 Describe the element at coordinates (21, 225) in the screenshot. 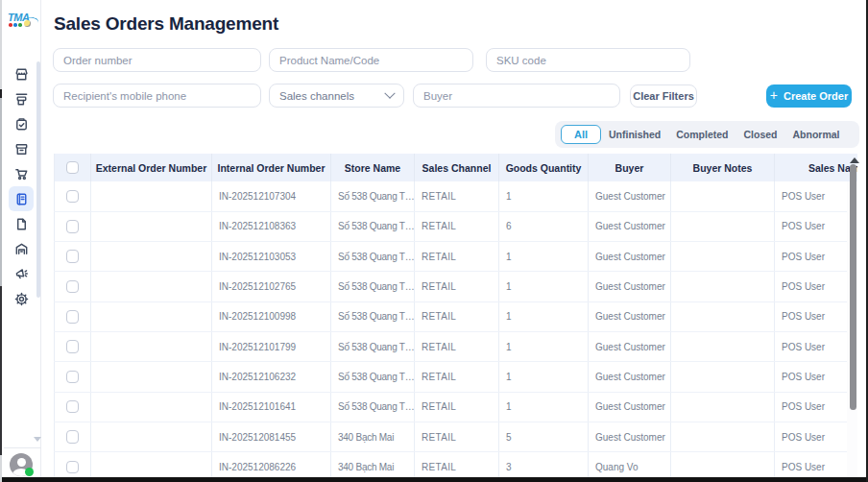

I see `document-icon` at that location.